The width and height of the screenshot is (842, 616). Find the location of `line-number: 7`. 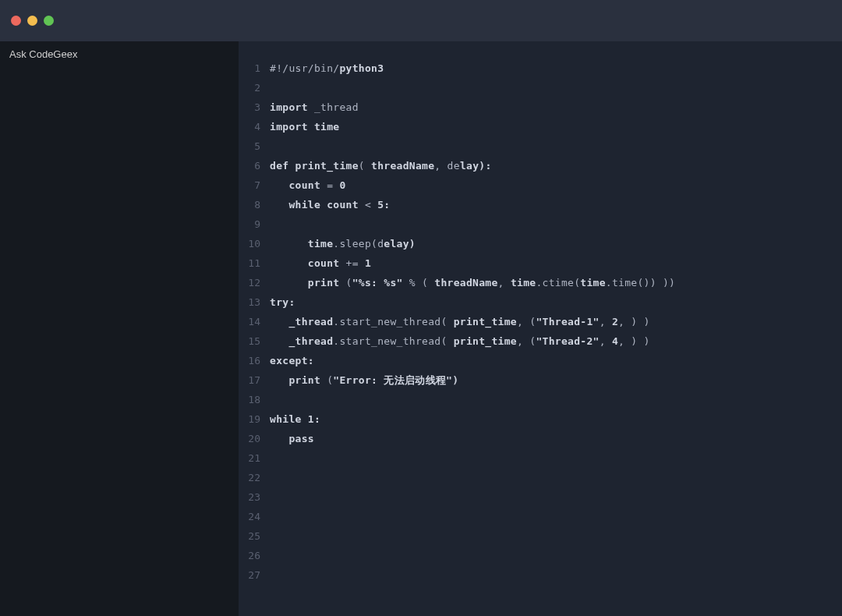

line-number: 7 is located at coordinates (253, 186).